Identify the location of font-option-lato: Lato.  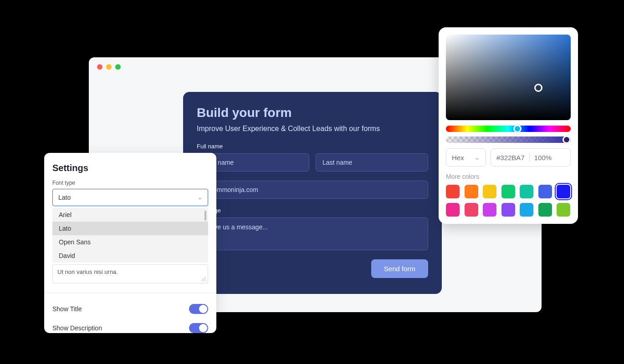
(130, 228).